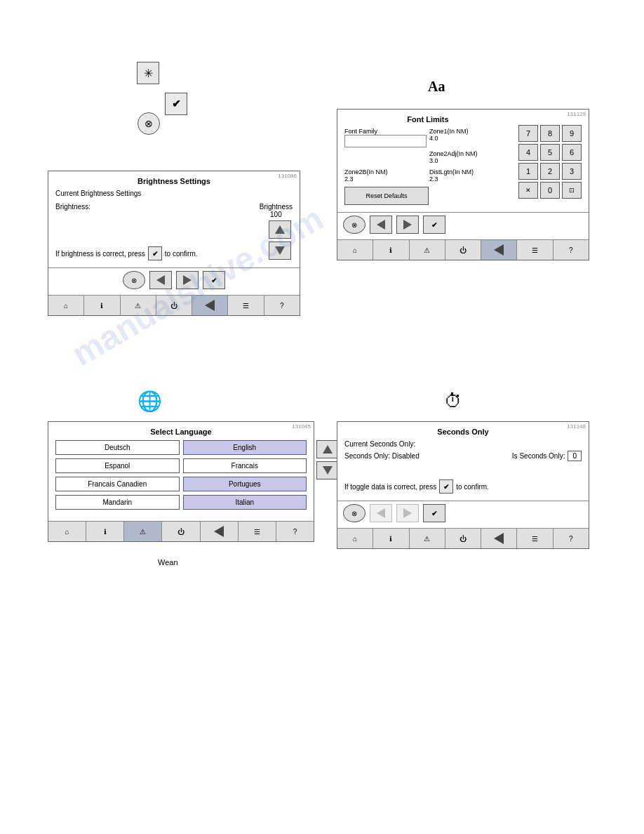 The image size is (644, 834). I want to click on font-nav-help: ?, so click(571, 250).